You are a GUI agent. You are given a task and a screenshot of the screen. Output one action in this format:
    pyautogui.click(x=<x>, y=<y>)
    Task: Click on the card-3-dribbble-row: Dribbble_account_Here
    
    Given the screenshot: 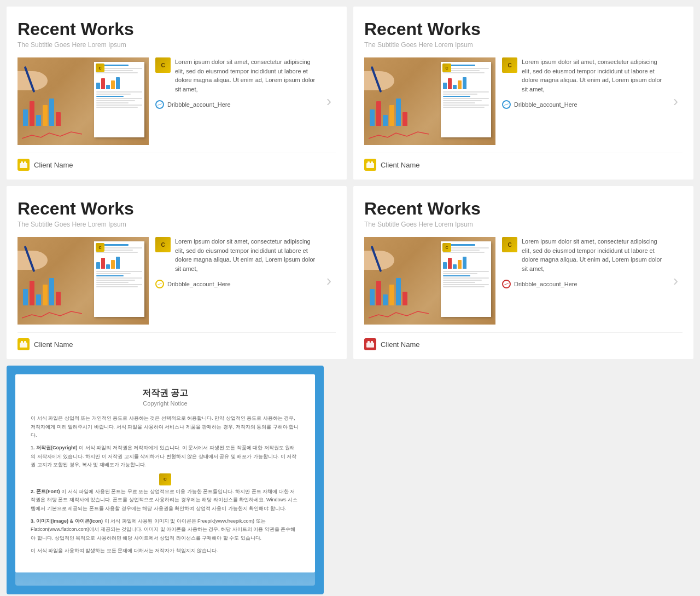 What is the action you would take?
    pyautogui.click(x=235, y=284)
    